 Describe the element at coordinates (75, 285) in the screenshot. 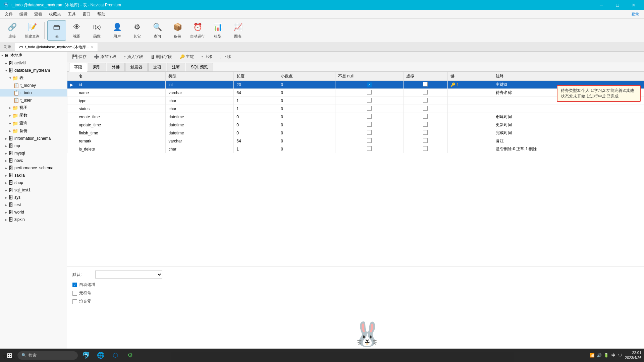

I see `auto-increment-checkbox: ✓` at that location.